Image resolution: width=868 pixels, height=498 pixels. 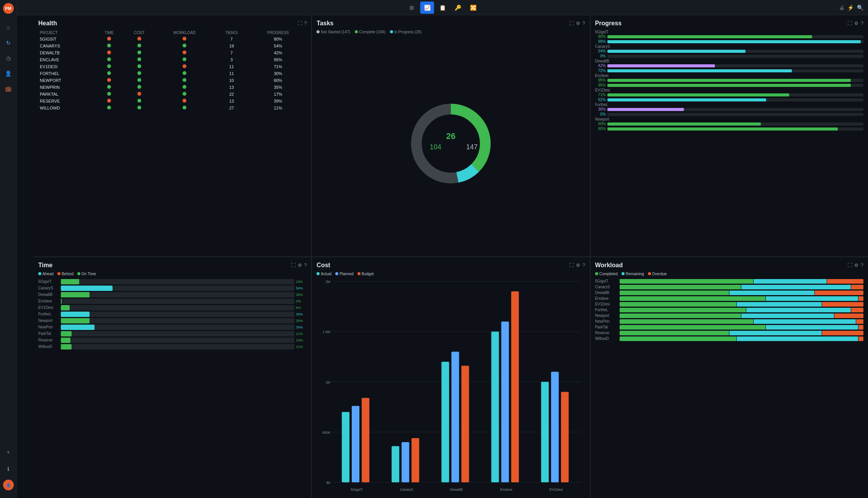 What do you see at coordinates (607, 287) in the screenshot?
I see `workload-project-label: CanaryS` at bounding box center [607, 287].